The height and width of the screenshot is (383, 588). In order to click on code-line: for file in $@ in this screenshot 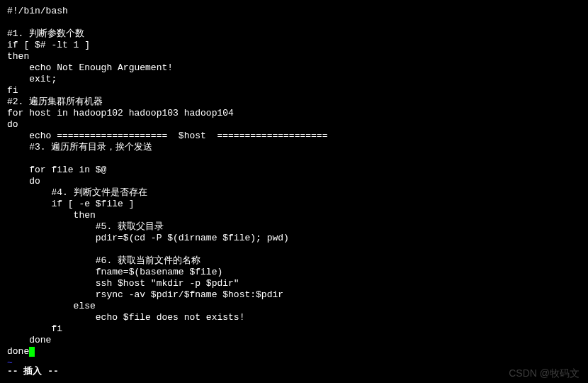, I will do `click(294, 170)`.